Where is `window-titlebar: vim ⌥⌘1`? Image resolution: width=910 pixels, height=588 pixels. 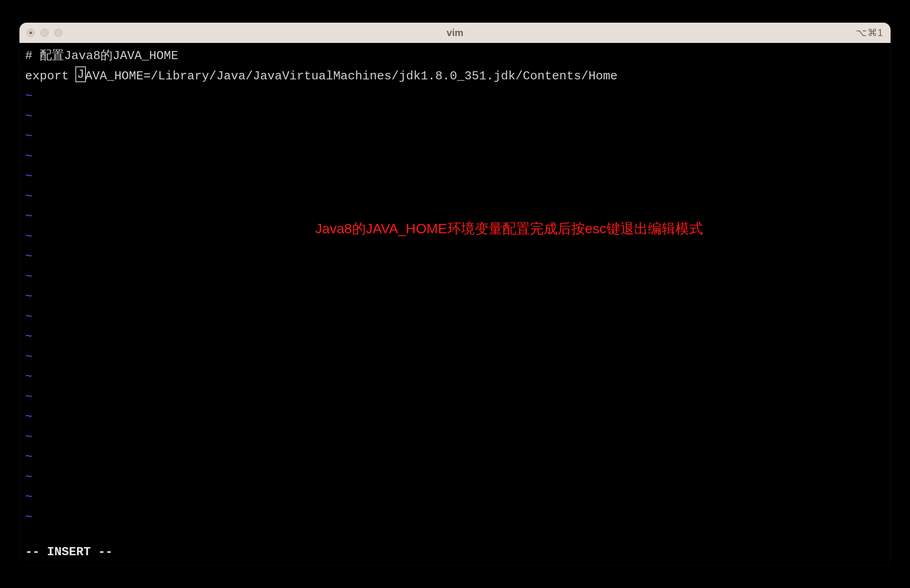
window-titlebar: vim ⌥⌘1 is located at coordinates (455, 33).